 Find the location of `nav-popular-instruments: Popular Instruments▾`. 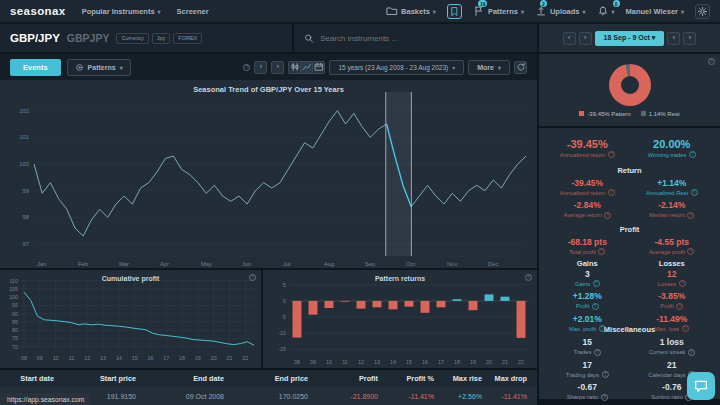

nav-popular-instruments: Popular Instruments▾ is located at coordinates (122, 12).